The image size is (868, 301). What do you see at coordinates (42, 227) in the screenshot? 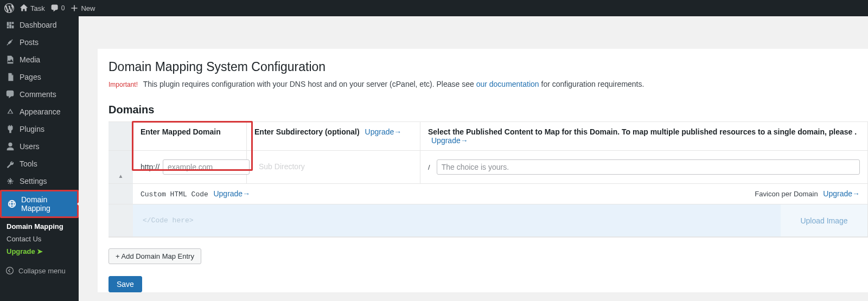
I see `submenu-domain-mapping: Domain Mapping` at bounding box center [42, 227].